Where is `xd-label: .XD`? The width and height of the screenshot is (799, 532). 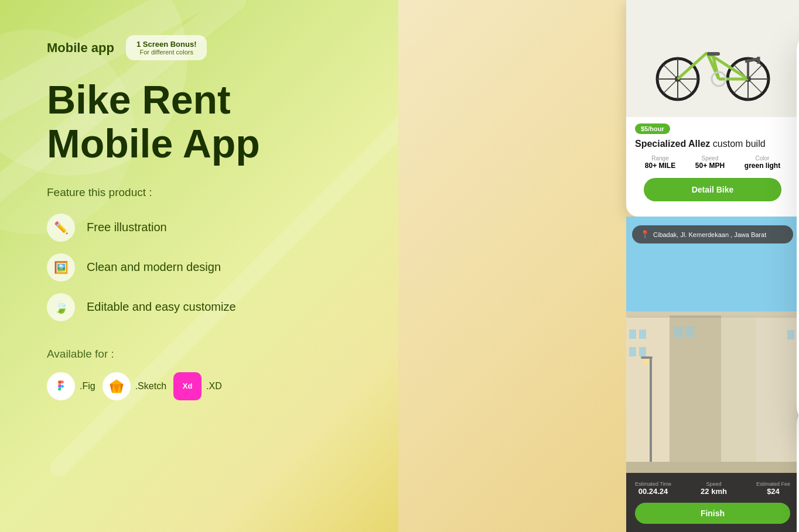
xd-label: .XD is located at coordinates (214, 386).